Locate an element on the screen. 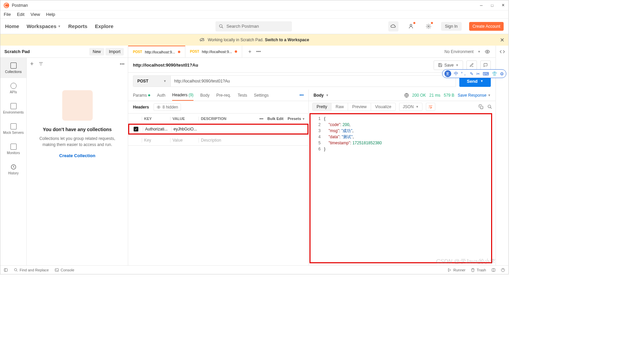 The image size is (644, 342). ime-lang: 中 is located at coordinates (456, 74).